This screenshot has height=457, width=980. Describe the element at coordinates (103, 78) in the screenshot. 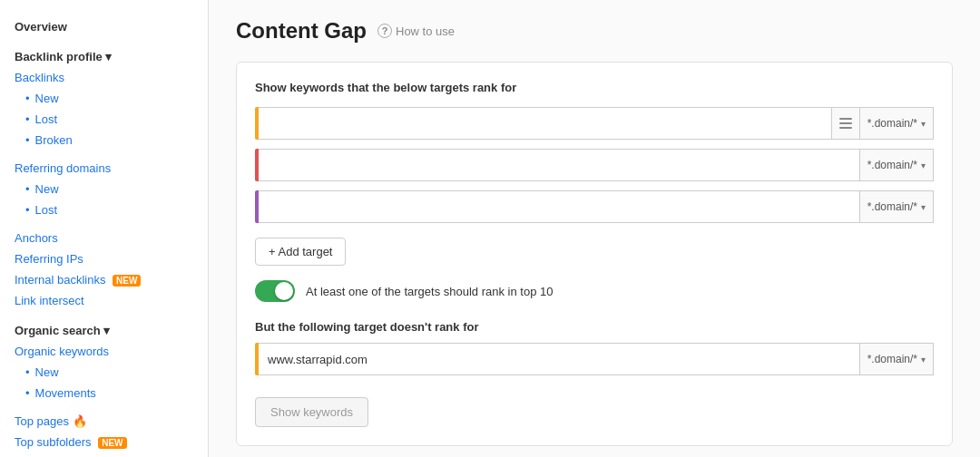

I see `sidebar-item-backlinks: Backlinks` at that location.